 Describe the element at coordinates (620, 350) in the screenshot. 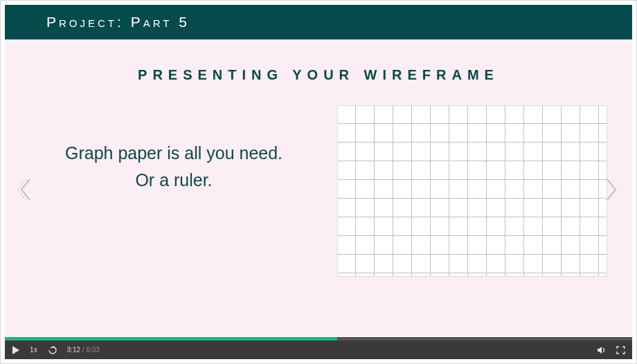

I see `fullscreen-button` at that location.